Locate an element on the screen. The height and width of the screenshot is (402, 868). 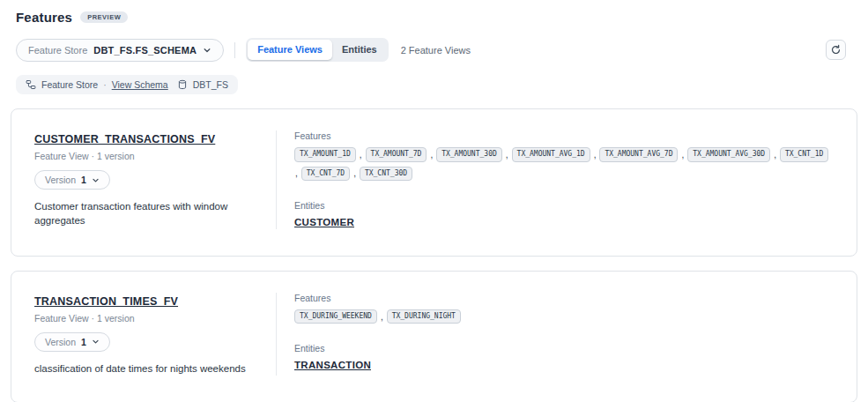
feature-view-title-link: CUSTOMER_TRANSACTIONS_FV is located at coordinates (125, 139).